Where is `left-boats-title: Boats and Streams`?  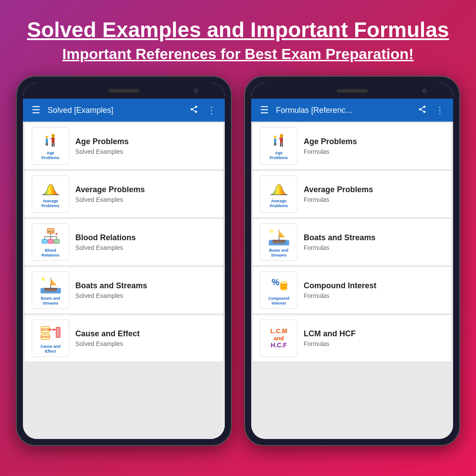 left-boats-title: Boats and Streams is located at coordinates (145, 286).